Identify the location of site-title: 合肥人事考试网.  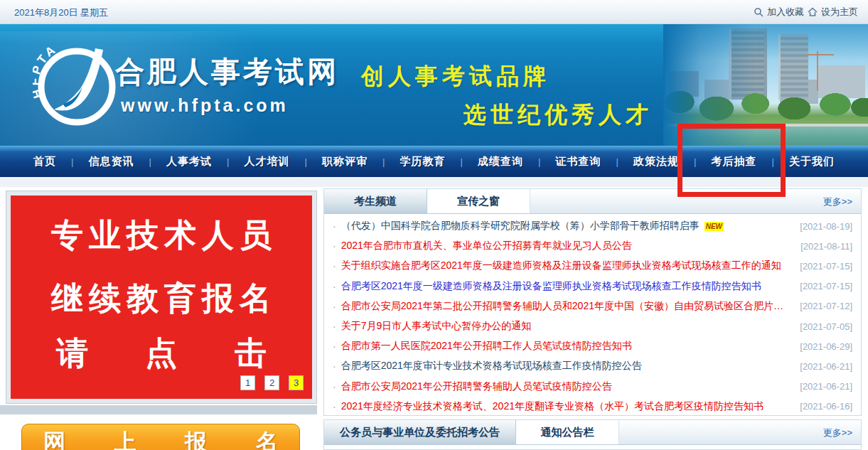
(227, 73).